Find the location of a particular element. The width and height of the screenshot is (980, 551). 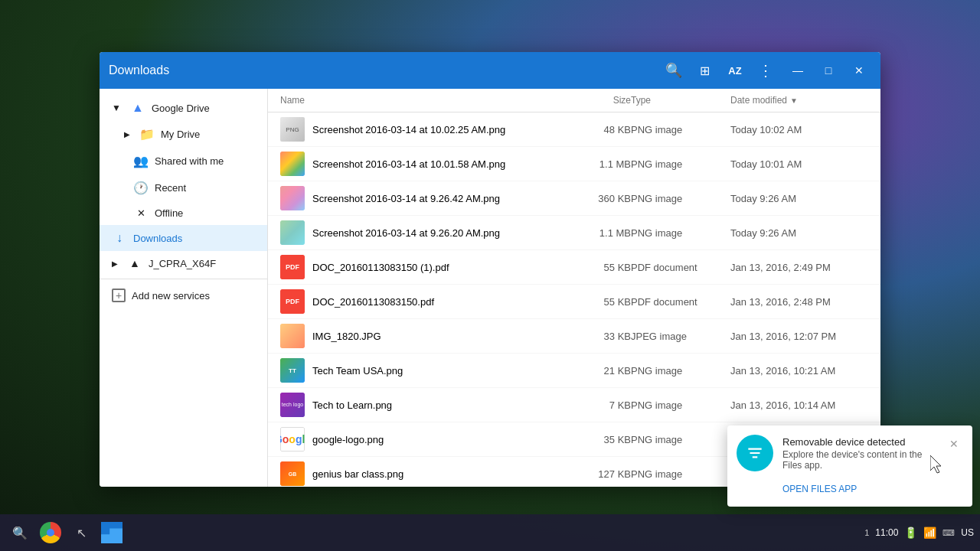

taskbar-user: US is located at coordinates (968, 533).